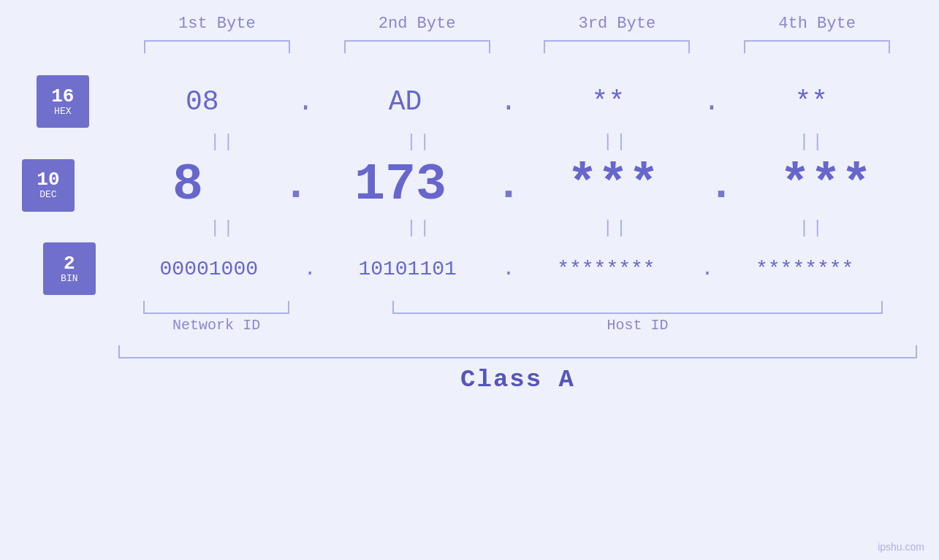 The width and height of the screenshot is (939, 560). I want to click on eq2-b2: ||, so click(419, 228).